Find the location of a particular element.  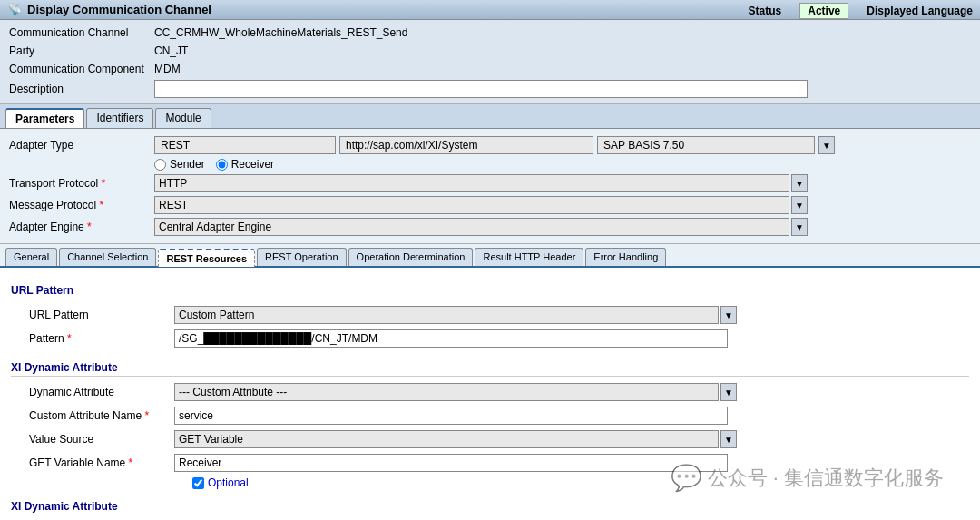

message-dropdown-btn: ▼ is located at coordinates (799, 205).